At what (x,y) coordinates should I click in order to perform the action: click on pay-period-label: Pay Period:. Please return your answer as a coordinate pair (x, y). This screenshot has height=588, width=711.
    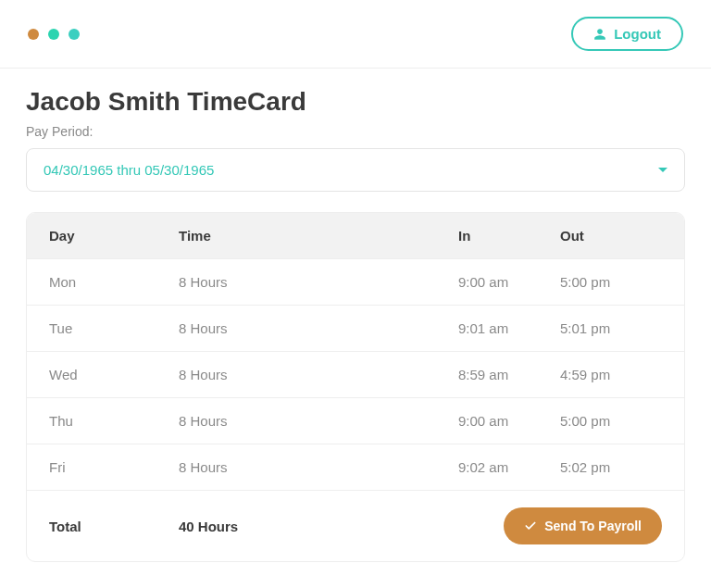
    Looking at the image, I should click on (356, 131).